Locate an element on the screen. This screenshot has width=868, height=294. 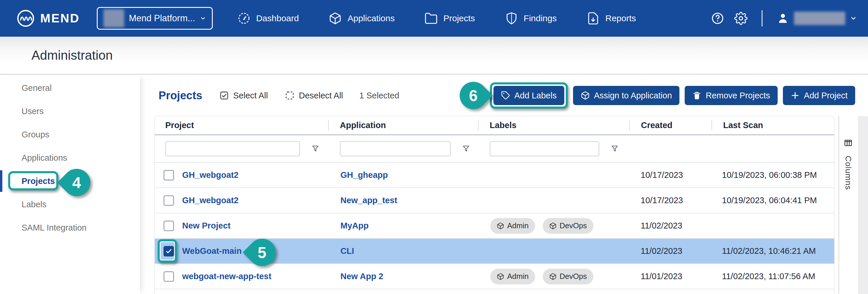
sidebar-item-users: Users is located at coordinates (81, 111).